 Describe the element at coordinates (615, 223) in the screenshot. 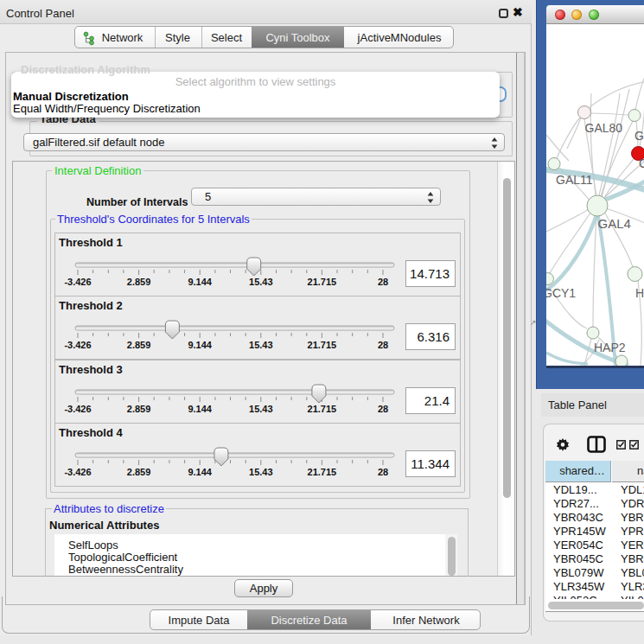

I see `svg-text: GAL4` at that location.